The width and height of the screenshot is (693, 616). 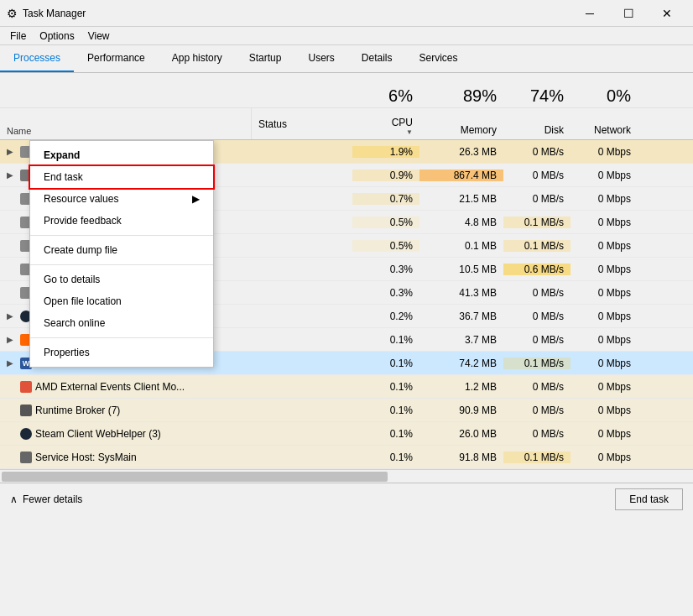 What do you see at coordinates (461, 222) in the screenshot?
I see `process-mem-cell: 4.8 MB` at bounding box center [461, 222].